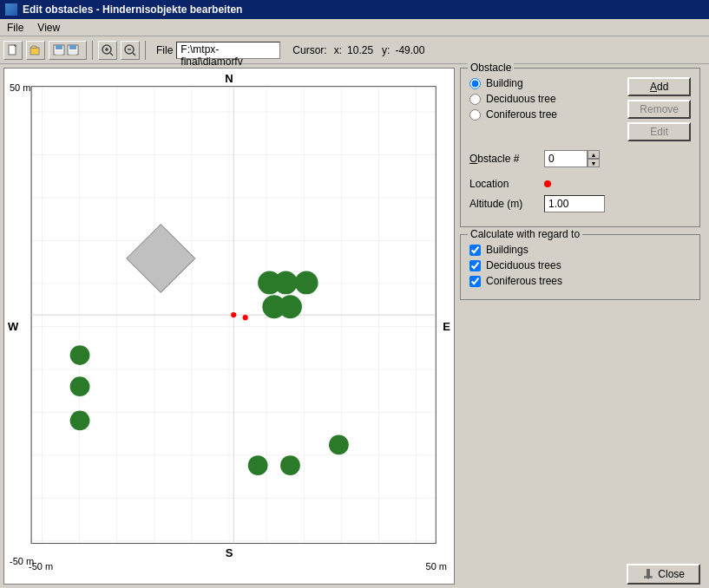 The width and height of the screenshot is (709, 588). What do you see at coordinates (476, 83) in the screenshot?
I see `radio-building` at bounding box center [476, 83].